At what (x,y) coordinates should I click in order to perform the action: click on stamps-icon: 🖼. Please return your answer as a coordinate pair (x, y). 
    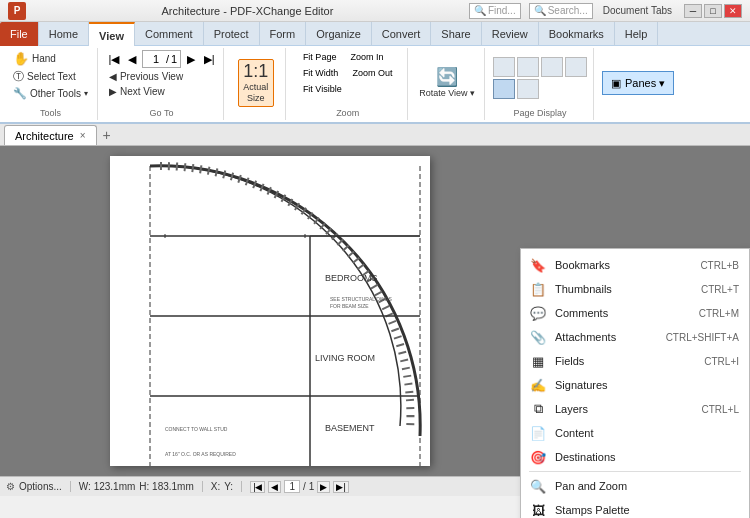
    Looking at the image, I should click on (538, 510).